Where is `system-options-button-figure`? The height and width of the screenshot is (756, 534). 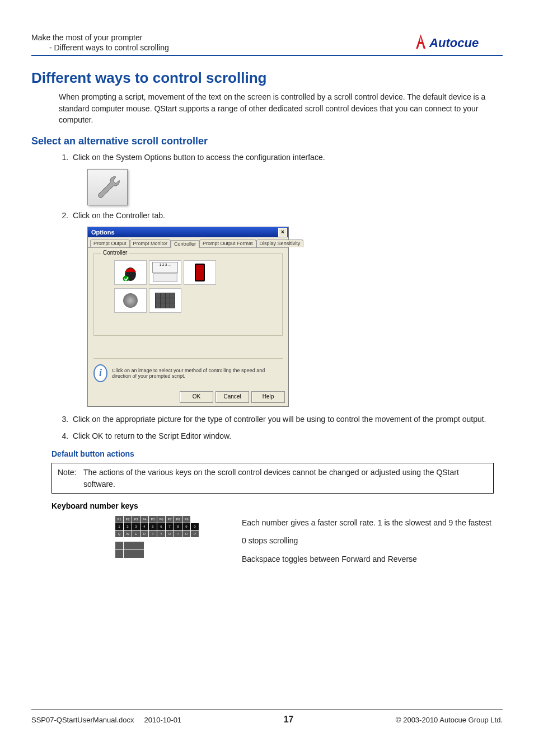 system-options-button-figure is located at coordinates (295, 187).